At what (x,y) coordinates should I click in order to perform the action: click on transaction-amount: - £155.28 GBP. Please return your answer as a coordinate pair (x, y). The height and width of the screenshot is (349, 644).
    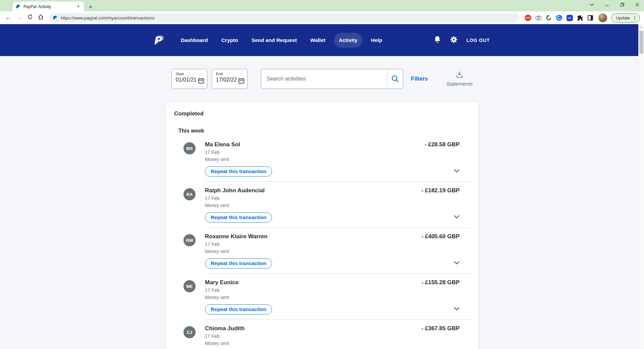
    Looking at the image, I should click on (441, 283).